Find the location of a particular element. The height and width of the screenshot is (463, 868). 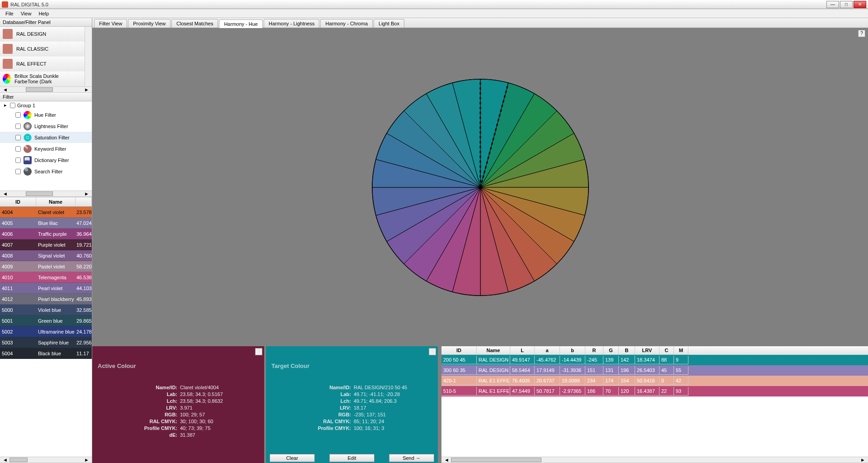

clear-button: Clear is located at coordinates (292, 458).